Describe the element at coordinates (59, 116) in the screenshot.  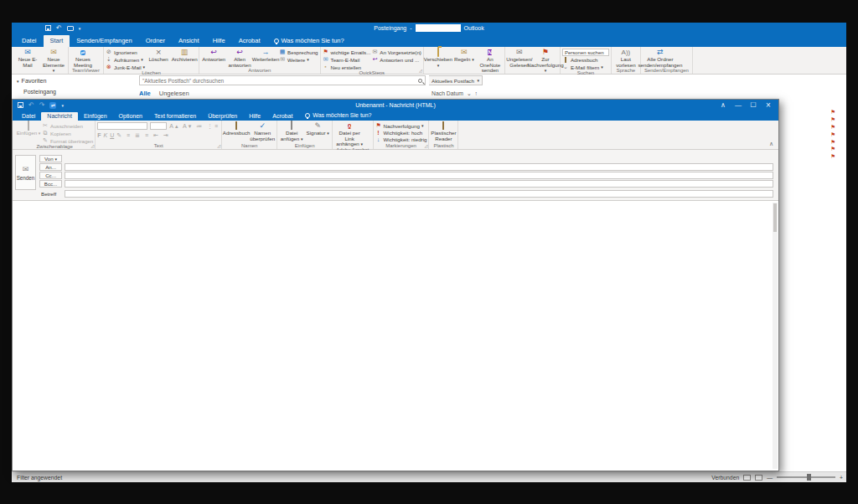
I see `tab-nachricht: Nachricht` at that location.